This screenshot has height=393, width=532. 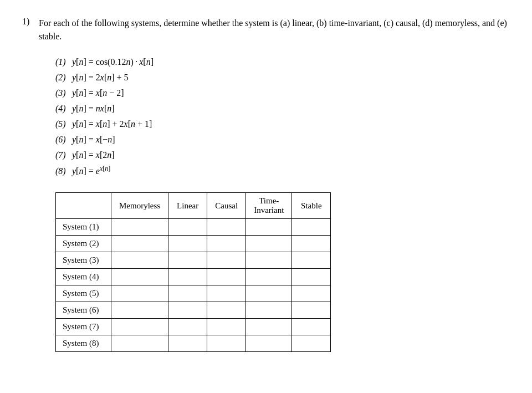 What do you see at coordinates (93, 109) in the screenshot?
I see `eq-content-4: y[n] = nx[n]` at bounding box center [93, 109].